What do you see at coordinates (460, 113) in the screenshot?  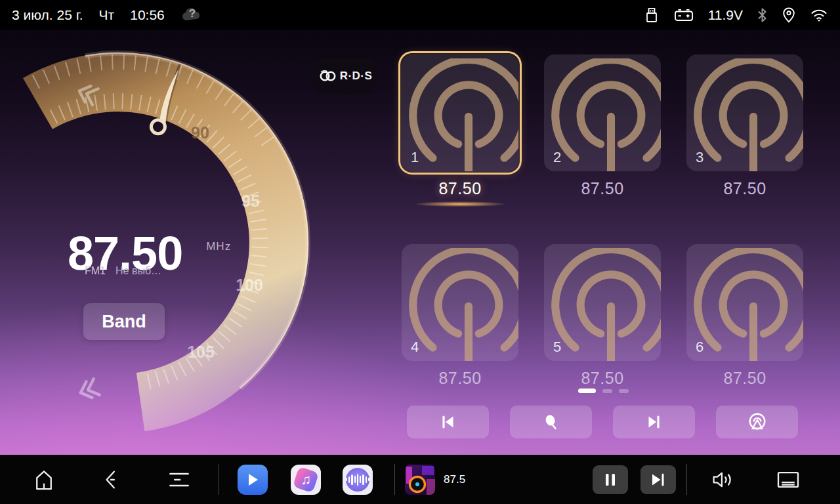 I see `preset-tile: 1` at bounding box center [460, 113].